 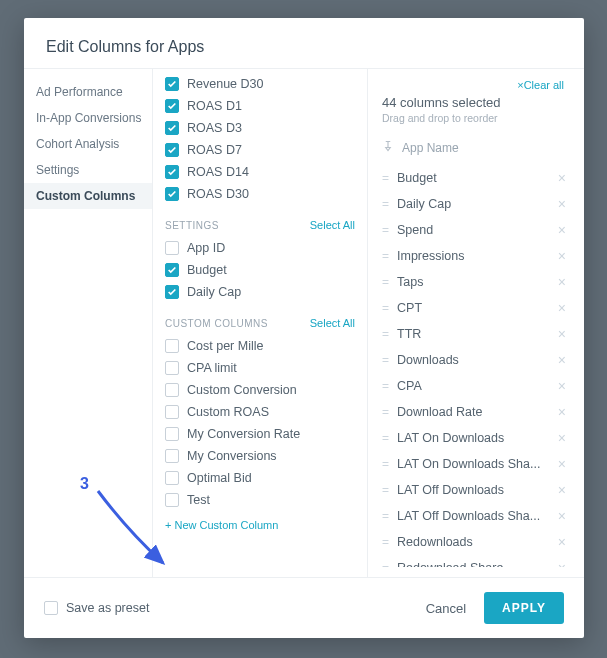 I want to click on column-option: ROAS D1, so click(x=260, y=106).